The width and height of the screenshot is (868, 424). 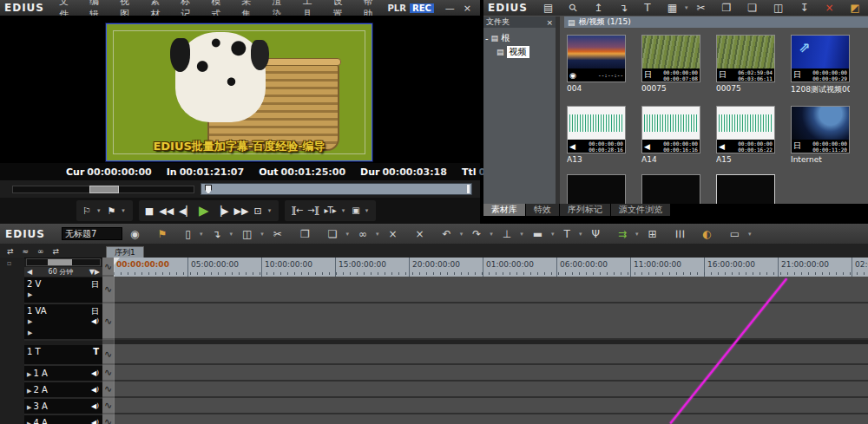 What do you see at coordinates (278, 234) in the screenshot?
I see `cut-icon: ✂` at bounding box center [278, 234].